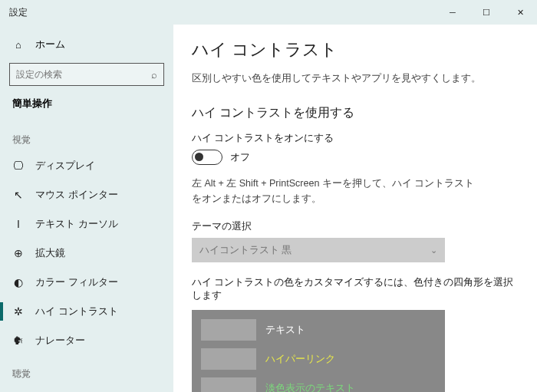 This screenshot has height=392, width=537. I want to click on sidebar-item-label: テキスト カーソル, so click(77, 224).